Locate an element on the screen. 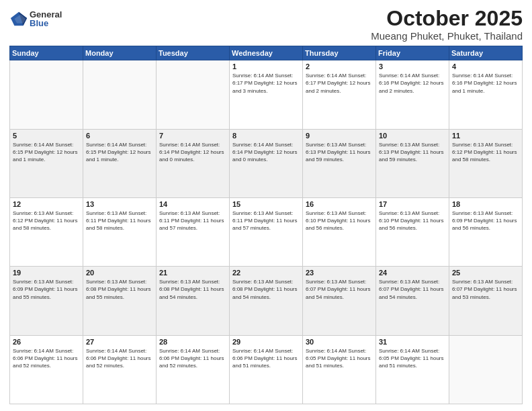 This screenshot has width=532, height=411. table-row: 30Sunrise: 6:14 AM Sunset: 6:05 PM Dayli… is located at coordinates (340, 369).